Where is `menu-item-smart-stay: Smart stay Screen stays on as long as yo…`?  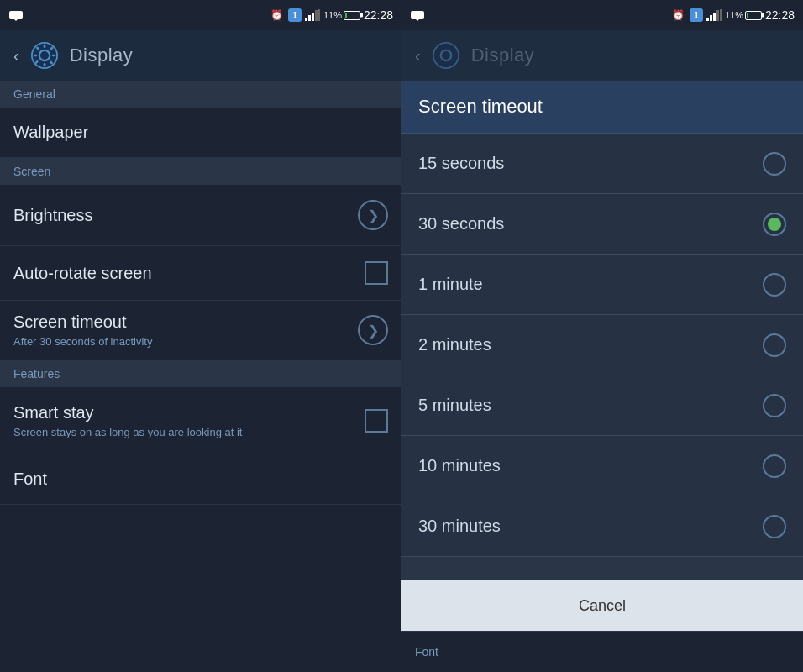 menu-item-smart-stay: Smart stay Screen stays on as long as yo… is located at coordinates (201, 421).